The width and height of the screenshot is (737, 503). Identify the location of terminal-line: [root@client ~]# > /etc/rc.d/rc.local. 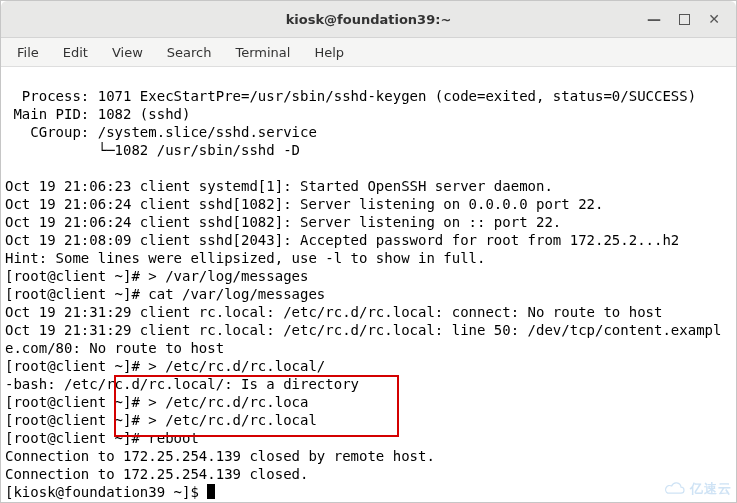
(161, 420).